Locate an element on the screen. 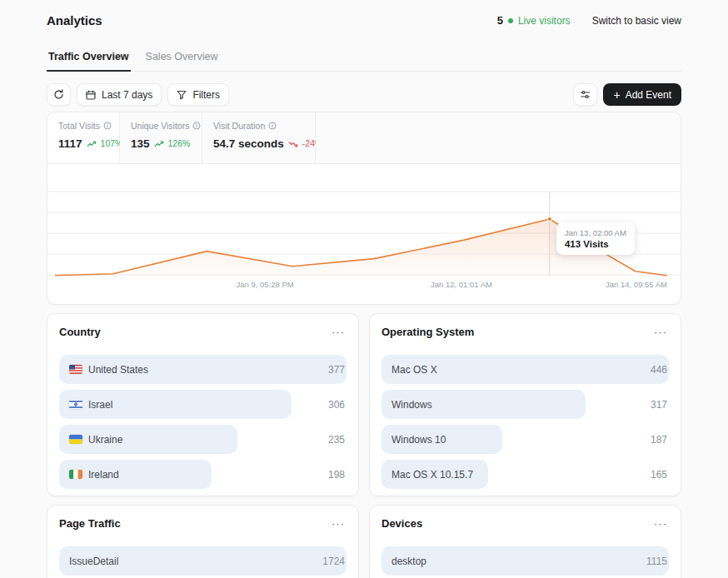 The image size is (728, 578). toolbar-left: Last 7 days Filters is located at coordinates (138, 95).